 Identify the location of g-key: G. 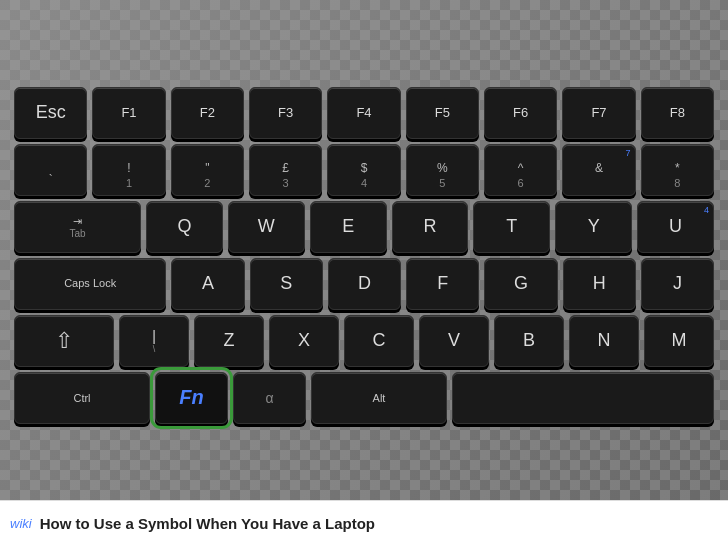
(520, 284).